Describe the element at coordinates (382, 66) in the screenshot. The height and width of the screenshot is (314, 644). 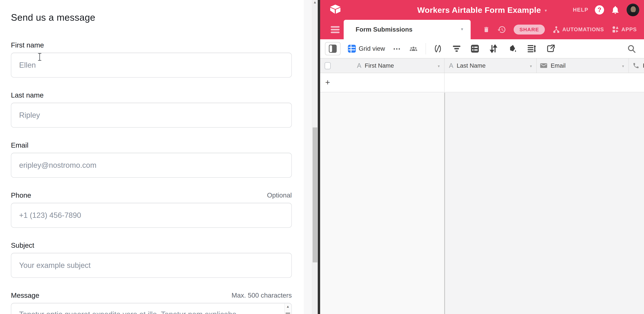
I see `column-header-first-name: A First Name ▾` at that location.